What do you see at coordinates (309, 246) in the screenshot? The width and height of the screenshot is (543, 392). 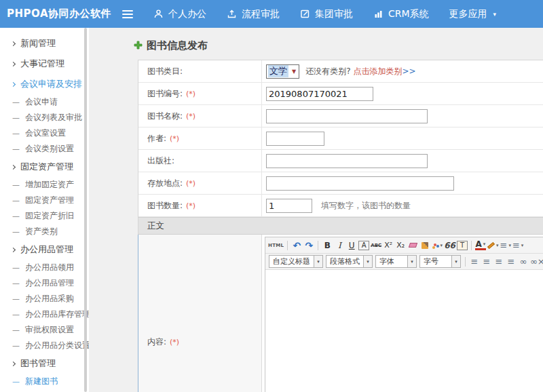 I see `redo-icon: ↷` at bounding box center [309, 246].